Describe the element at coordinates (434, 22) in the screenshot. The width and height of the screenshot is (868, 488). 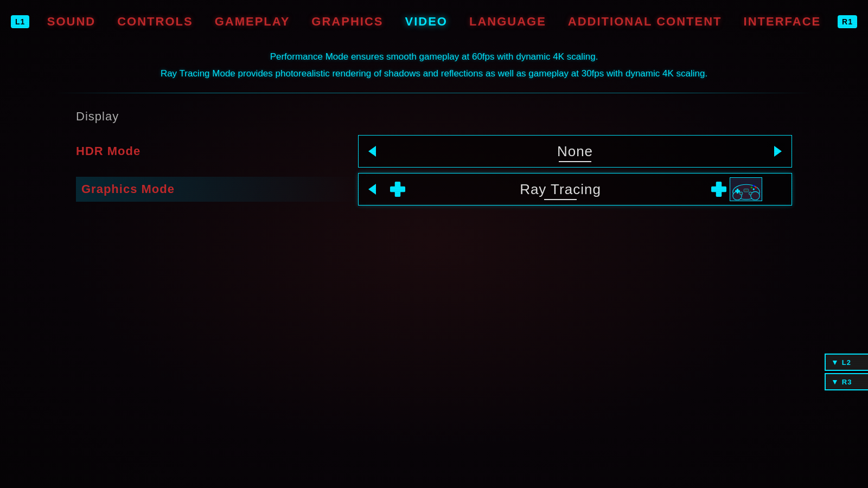
I see `top-nav: L1 SOUND CONTROLS GAMEPLAY GRAPHICS VIDE…` at that location.